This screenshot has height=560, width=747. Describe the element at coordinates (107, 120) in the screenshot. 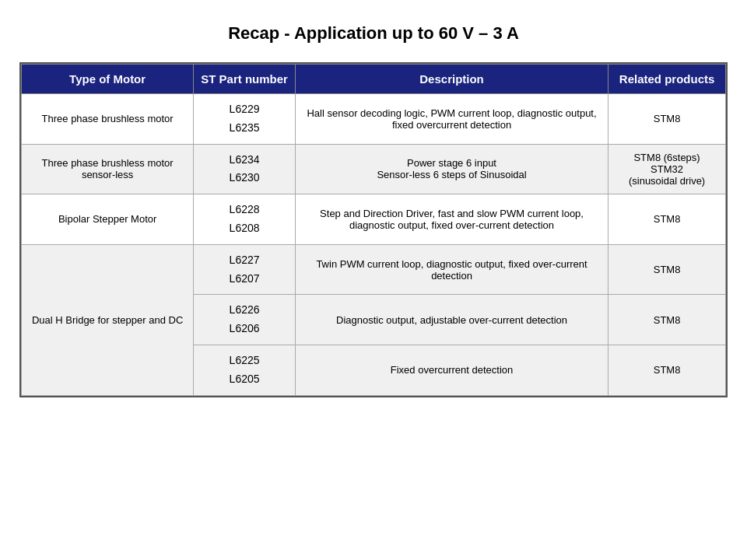

I see `cell-motor: Three phase brushless motor` at that location.